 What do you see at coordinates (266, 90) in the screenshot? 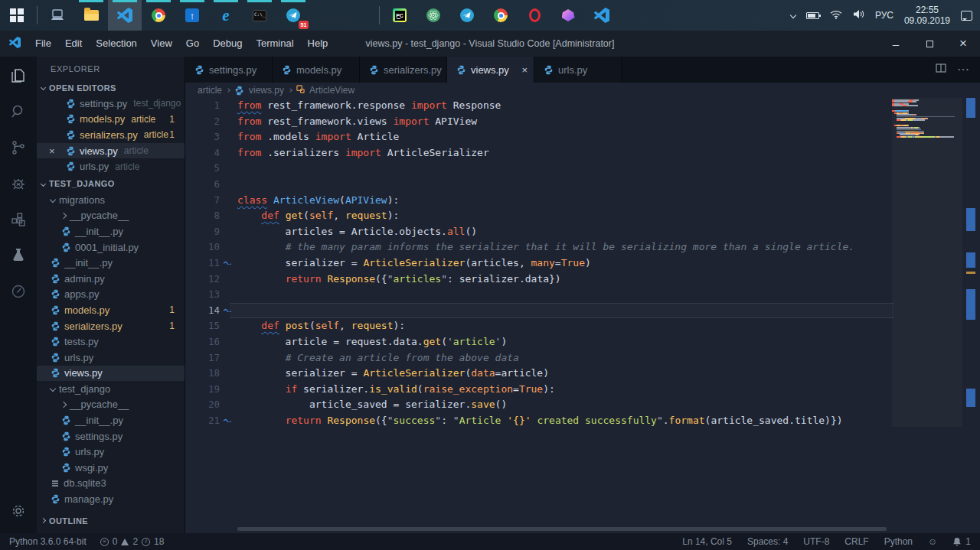
I see `breadcrumb-file: views.py` at bounding box center [266, 90].